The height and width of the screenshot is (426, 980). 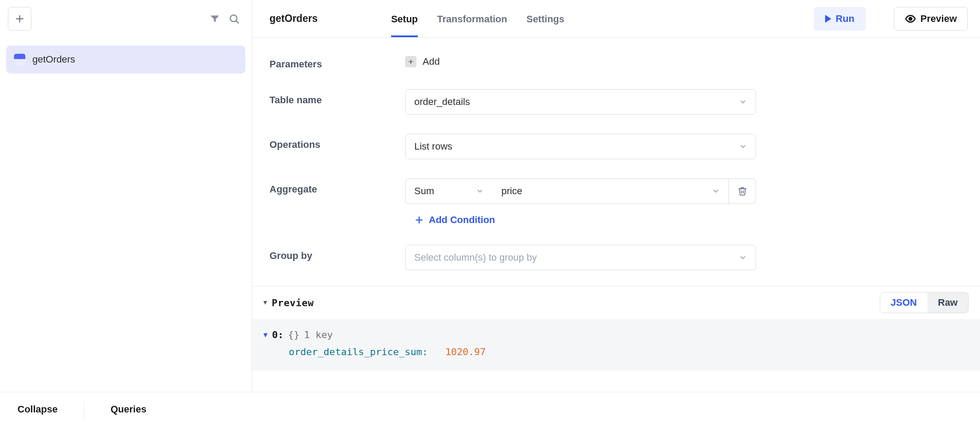 I want to click on groupby-select: Select column(s) to group by, so click(x=581, y=258).